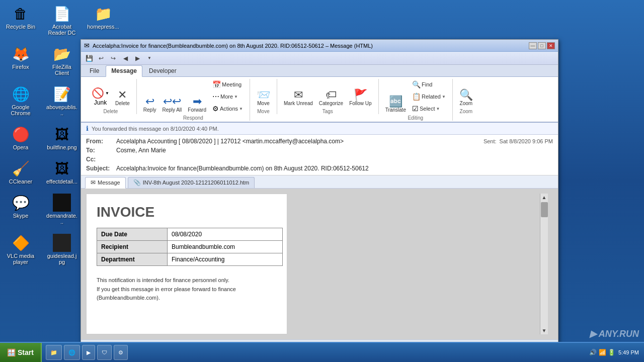 This screenshot has height=362, width=644. Describe the element at coordinates (21, 60) in the screenshot. I see `desktop-icon-firefox: 🦊 Firefox` at that location.